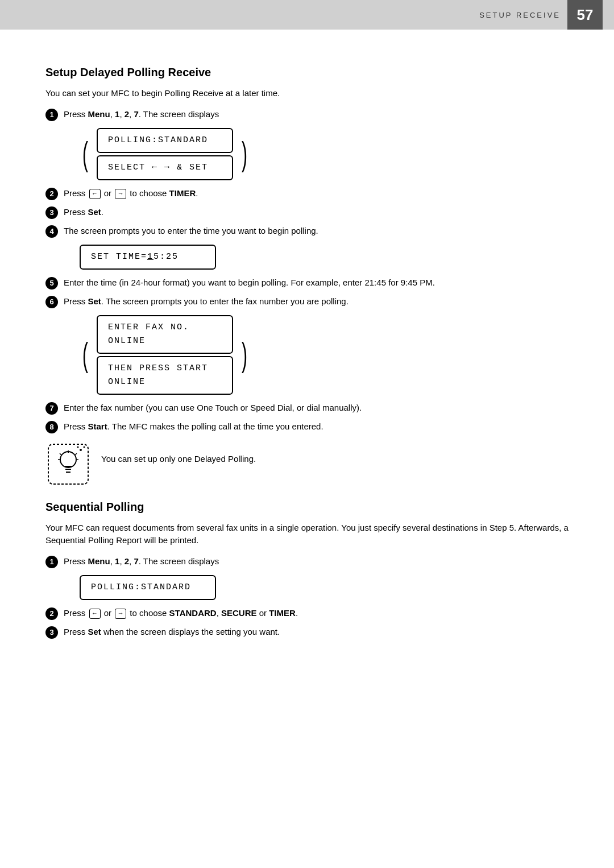  What do you see at coordinates (165, 154) in the screenshot?
I see `lcd-inner-1: POLLING:STANDARD SELECT ← → & SET` at bounding box center [165, 154].